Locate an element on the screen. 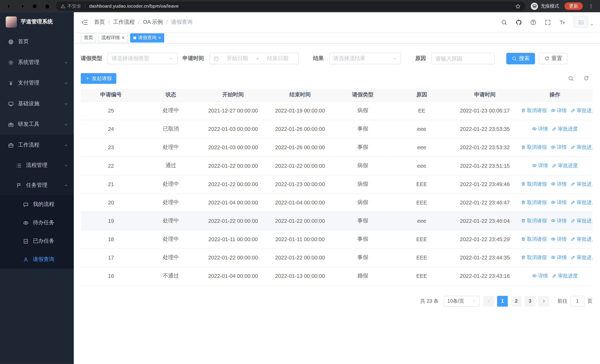 The image size is (600, 364). refresh-table-icon is located at coordinates (586, 78).